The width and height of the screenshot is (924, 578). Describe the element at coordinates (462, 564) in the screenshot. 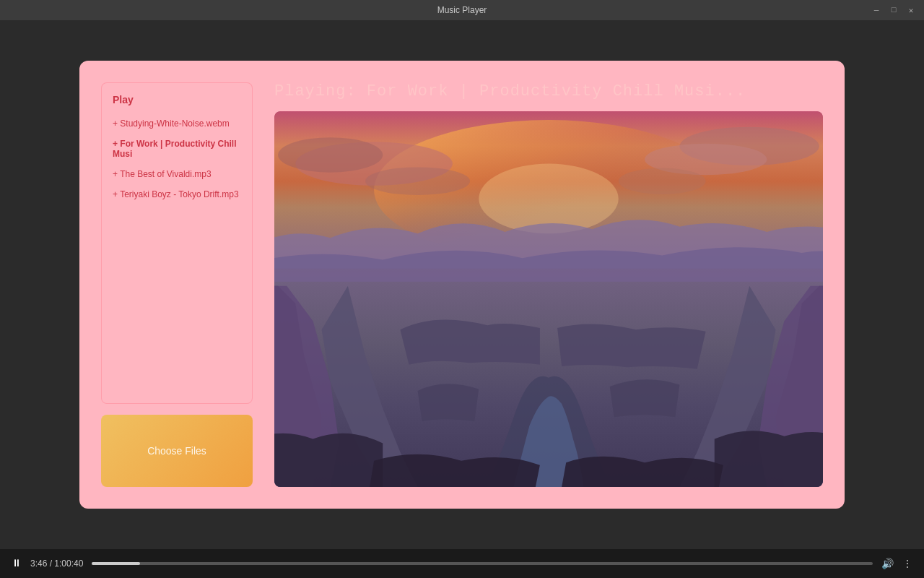

I see `transport-bar: ⏸ 3:46 / 1:00:40 🔊 ⋮` at that location.